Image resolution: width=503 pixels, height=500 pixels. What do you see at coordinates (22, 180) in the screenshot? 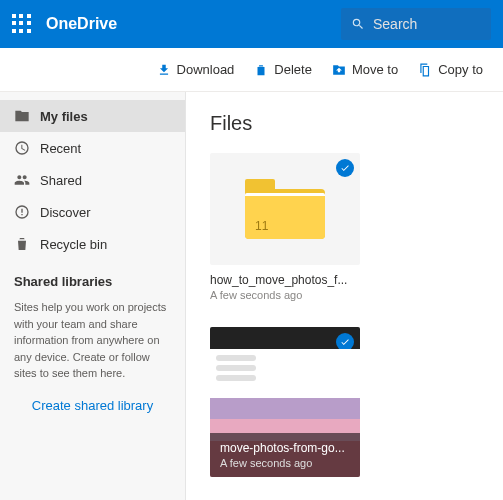
I see `people-icon` at bounding box center [22, 180].